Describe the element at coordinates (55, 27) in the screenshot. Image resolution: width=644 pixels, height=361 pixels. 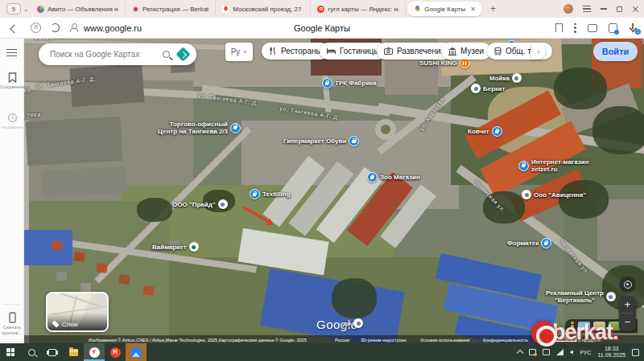
I see `reload-button` at that location.